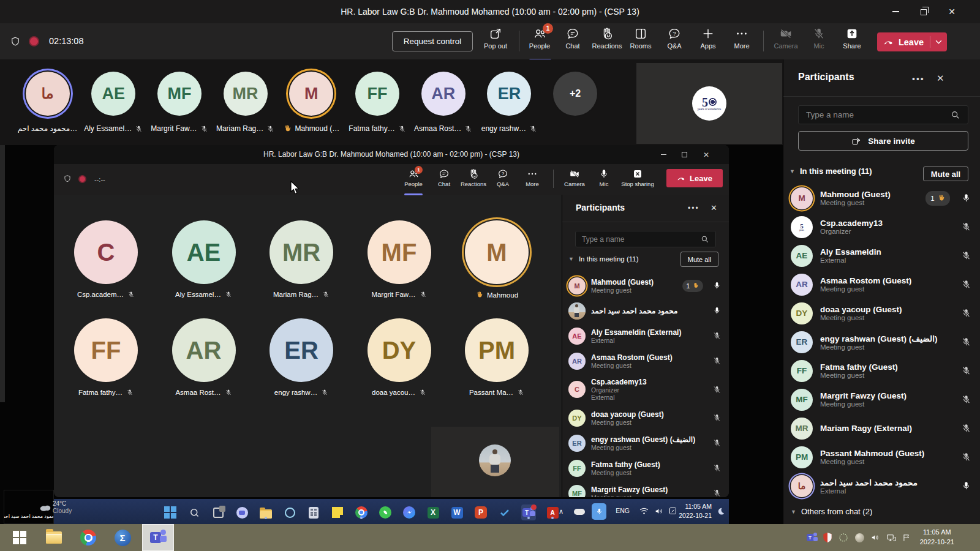  I want to click on mute-all-button: Mute all, so click(946, 174).